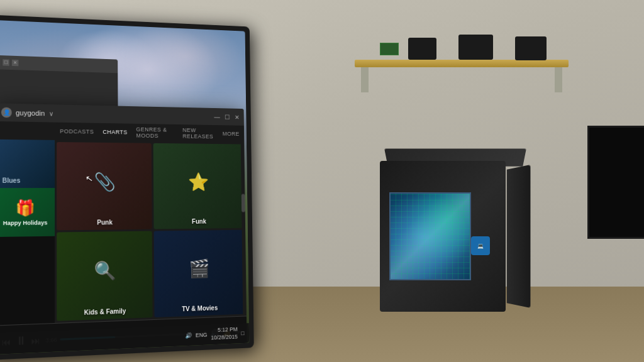  Describe the element at coordinates (115, 132) in the screenshot. I see `nav-charts: CHARTS` at that location.